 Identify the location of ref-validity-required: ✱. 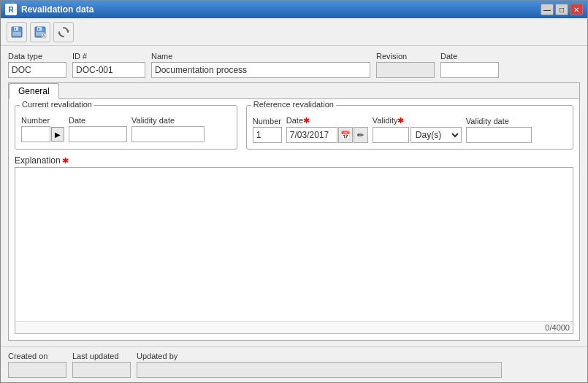
(400, 120).